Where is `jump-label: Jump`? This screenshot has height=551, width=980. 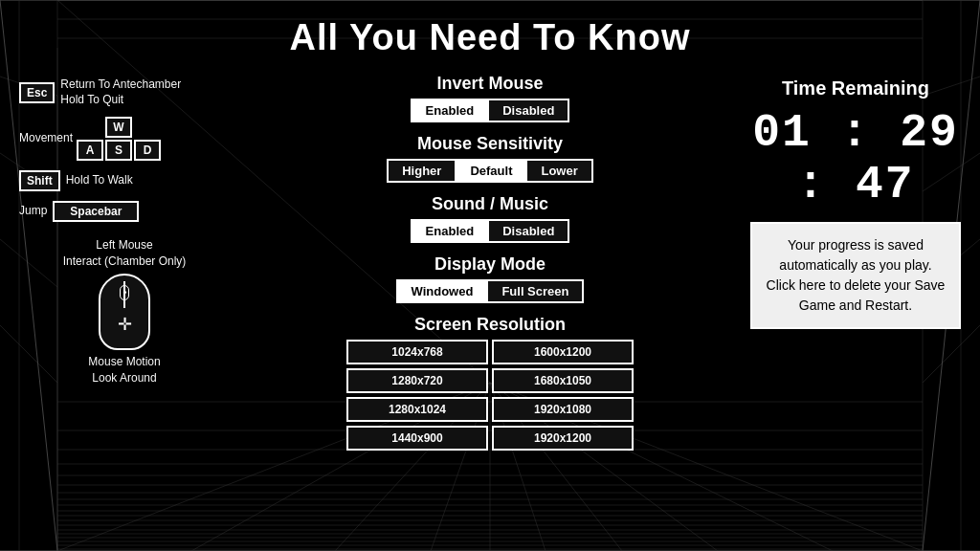
jump-label: Jump is located at coordinates (33, 211).